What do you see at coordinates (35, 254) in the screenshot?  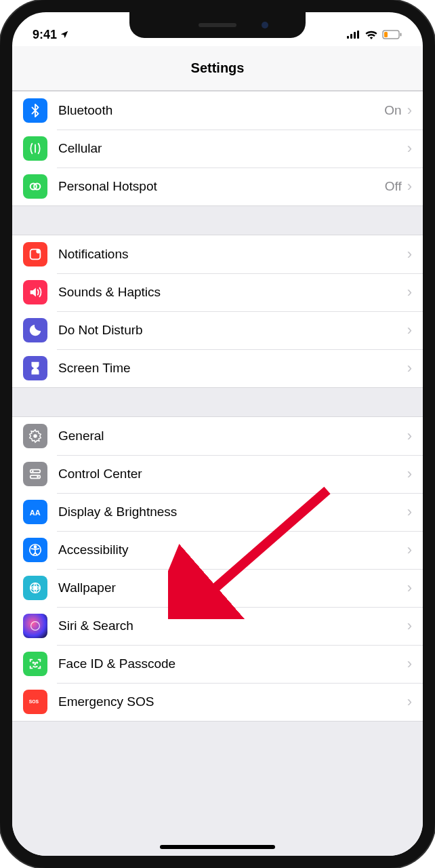 I see `notifications-icon` at bounding box center [35, 254].